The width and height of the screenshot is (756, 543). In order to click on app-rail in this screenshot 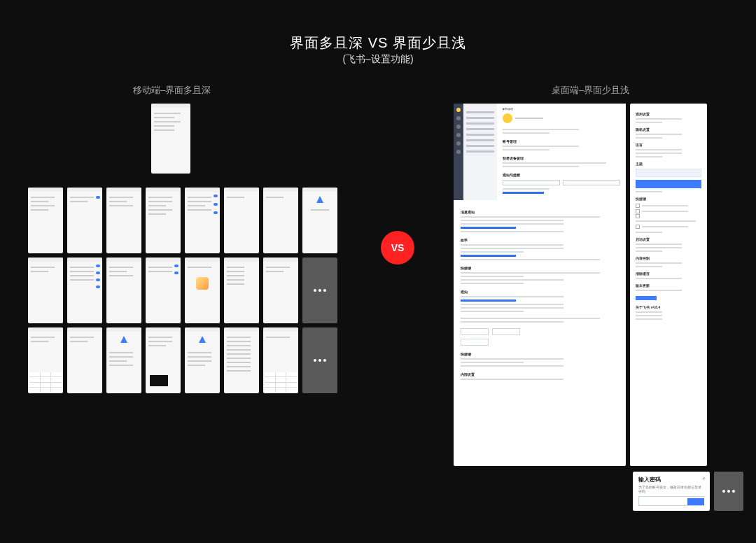, I will do `click(458, 152)`.